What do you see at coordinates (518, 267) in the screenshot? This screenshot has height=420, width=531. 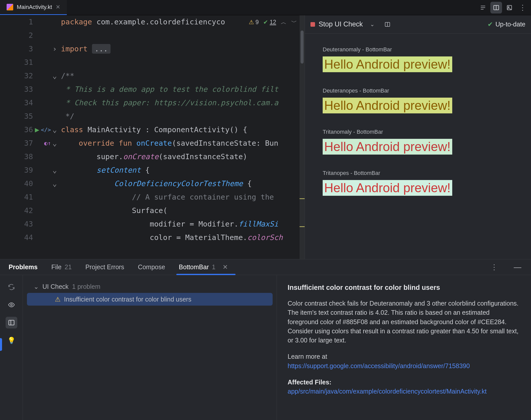 I see `problems-hide-button: —` at bounding box center [518, 267].